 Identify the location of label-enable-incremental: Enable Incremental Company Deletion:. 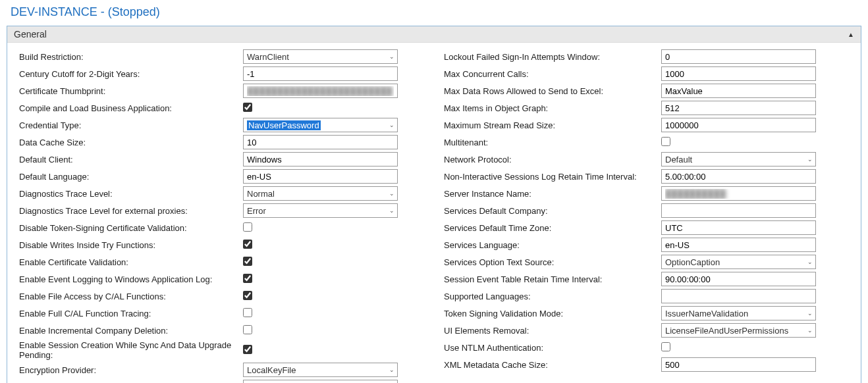
(128, 330).